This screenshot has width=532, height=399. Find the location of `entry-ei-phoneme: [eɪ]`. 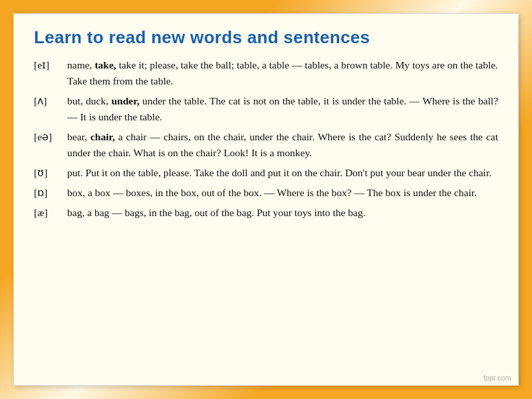

entry-ei-phoneme: [eɪ] is located at coordinates (51, 65).